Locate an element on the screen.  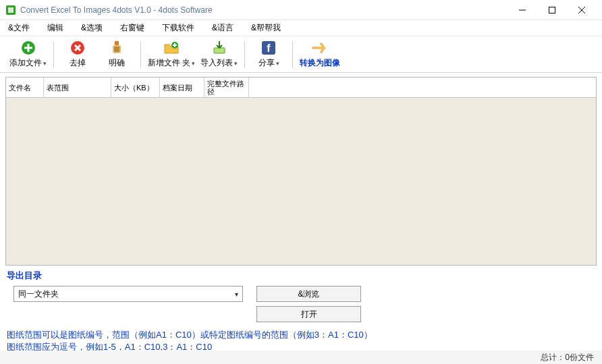
share-label: 分享 is located at coordinates (267, 63).